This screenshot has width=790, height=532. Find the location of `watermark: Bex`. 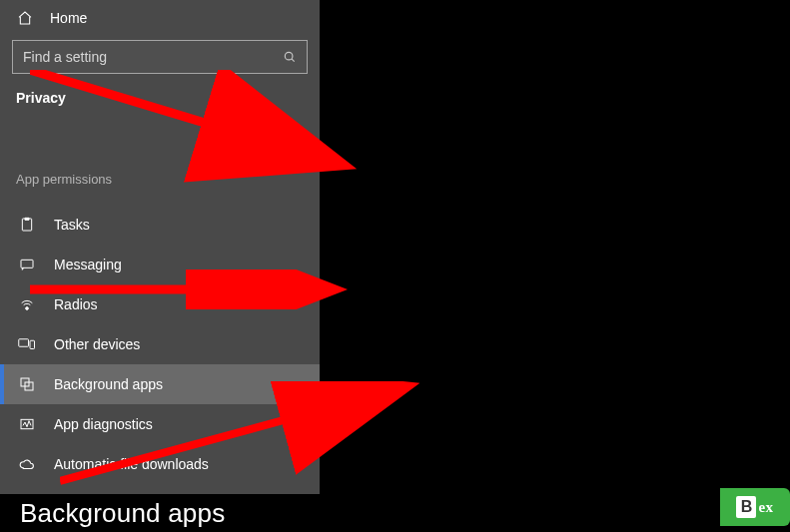

watermark: Bex is located at coordinates (755, 507).